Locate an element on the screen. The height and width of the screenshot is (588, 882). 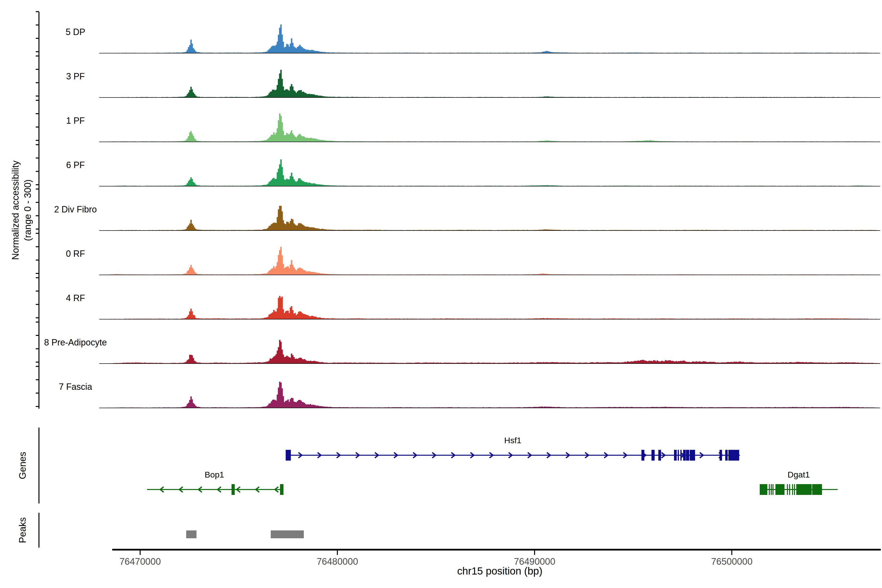
coverage-track-8-pre-adipocyte: 8 Pre-Adipocyte is located at coordinates (462, 351).